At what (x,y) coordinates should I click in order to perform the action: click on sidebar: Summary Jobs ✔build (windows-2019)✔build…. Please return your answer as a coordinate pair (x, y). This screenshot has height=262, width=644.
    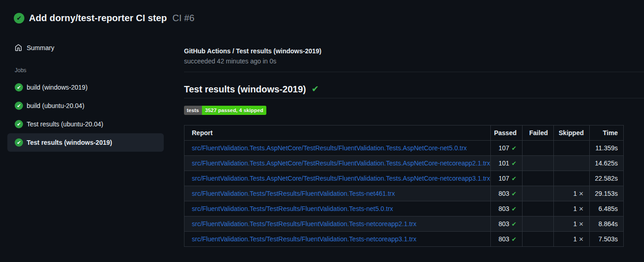
    Looking at the image, I should click on (92, 96).